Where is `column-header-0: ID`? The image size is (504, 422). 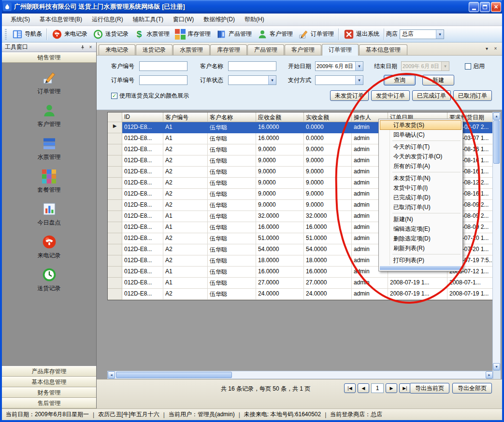
column-header-0: ID is located at coordinates (143, 117).